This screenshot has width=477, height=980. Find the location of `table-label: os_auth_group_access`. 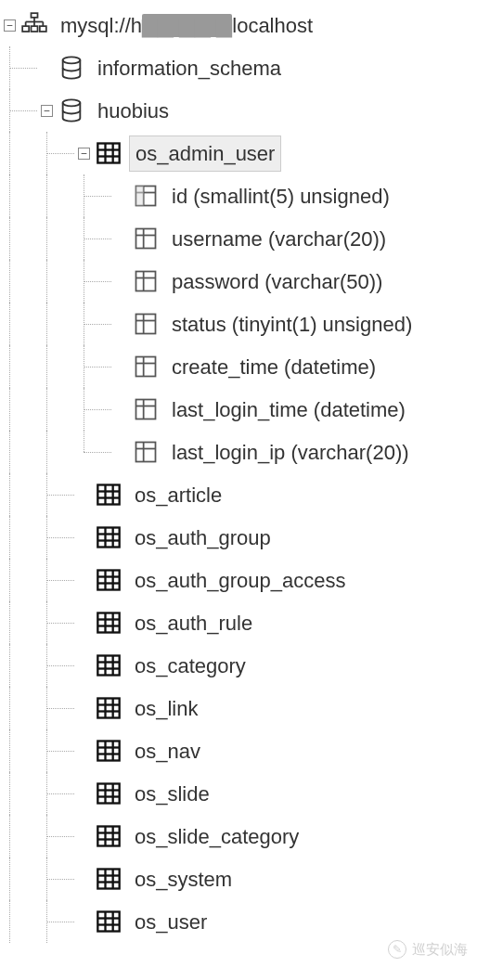

table-label: os_auth_group_access is located at coordinates (240, 581).